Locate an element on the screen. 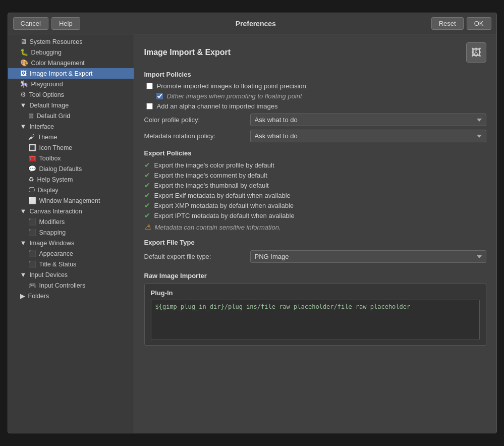 This screenshot has width=504, height=446. sidebar-item-folders: ▶Folders is located at coordinates (71, 296).